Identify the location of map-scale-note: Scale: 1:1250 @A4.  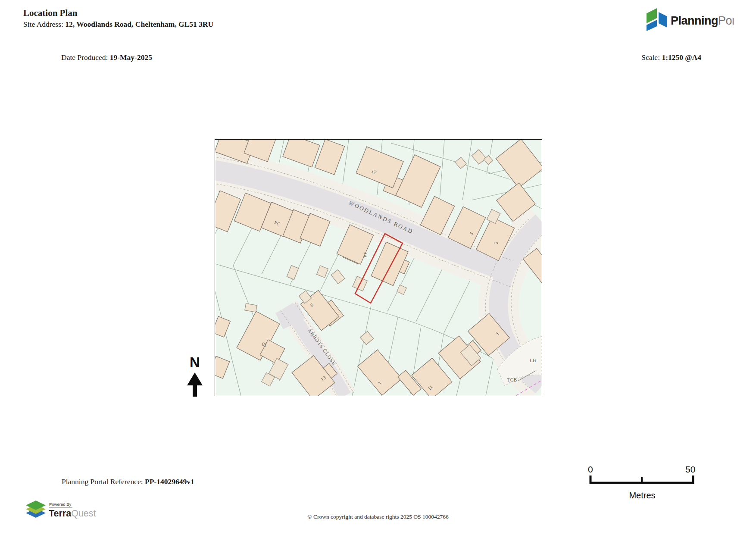
(672, 58).